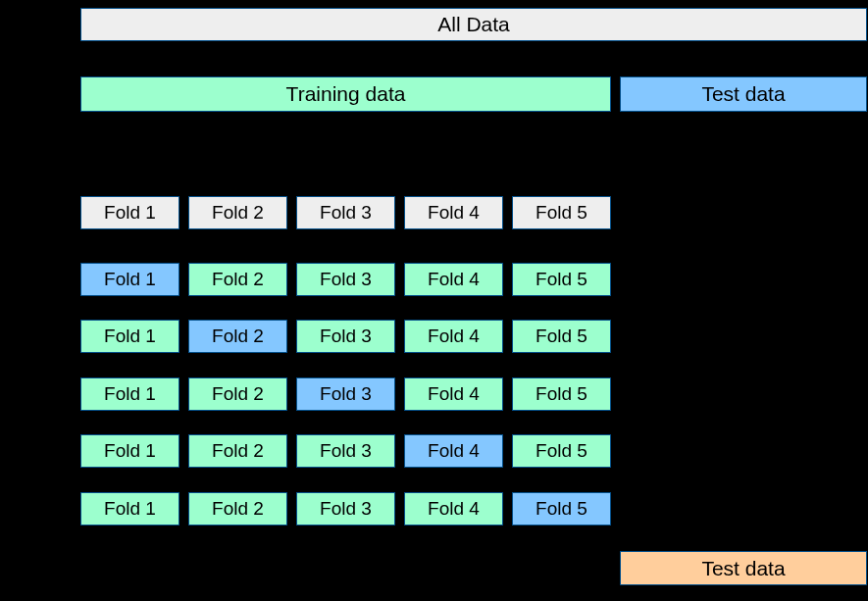 This screenshot has height=601, width=868. What do you see at coordinates (237, 336) in the screenshot?
I see `fold-cell-validation: Fold 2` at bounding box center [237, 336].